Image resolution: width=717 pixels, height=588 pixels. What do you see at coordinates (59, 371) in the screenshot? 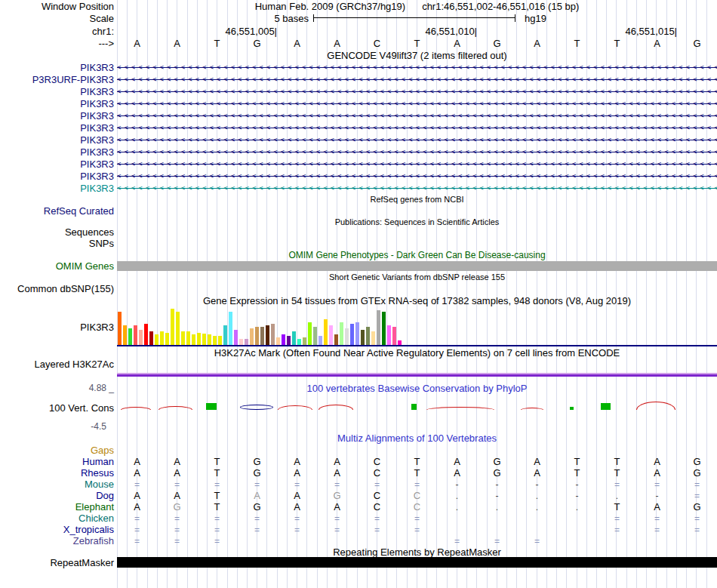
I see `h3k27ac-label: Layered H3K27Ac` at bounding box center [59, 371].